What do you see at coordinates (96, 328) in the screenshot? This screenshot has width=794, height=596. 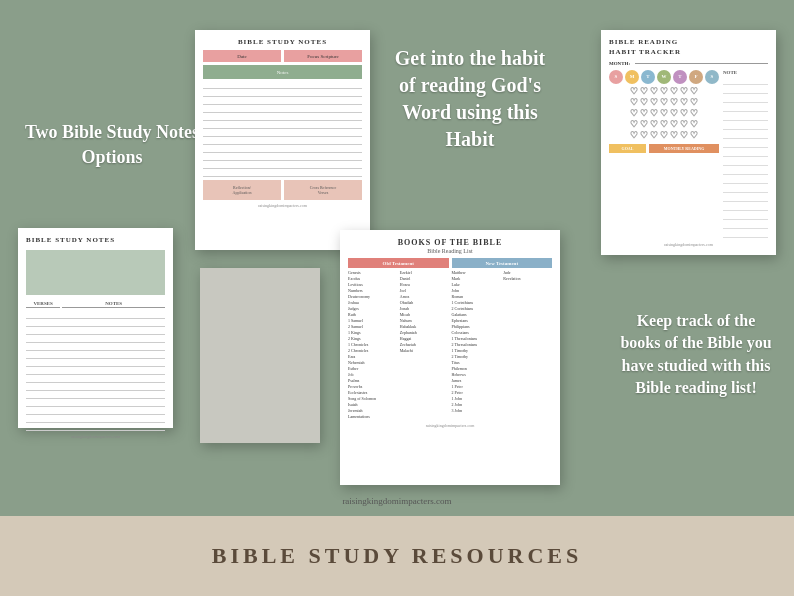 I see `bible-study-notes-card-bottom: BIBLE STUDY NOTES VERSES NOTES raisingki…` at bounding box center [96, 328].